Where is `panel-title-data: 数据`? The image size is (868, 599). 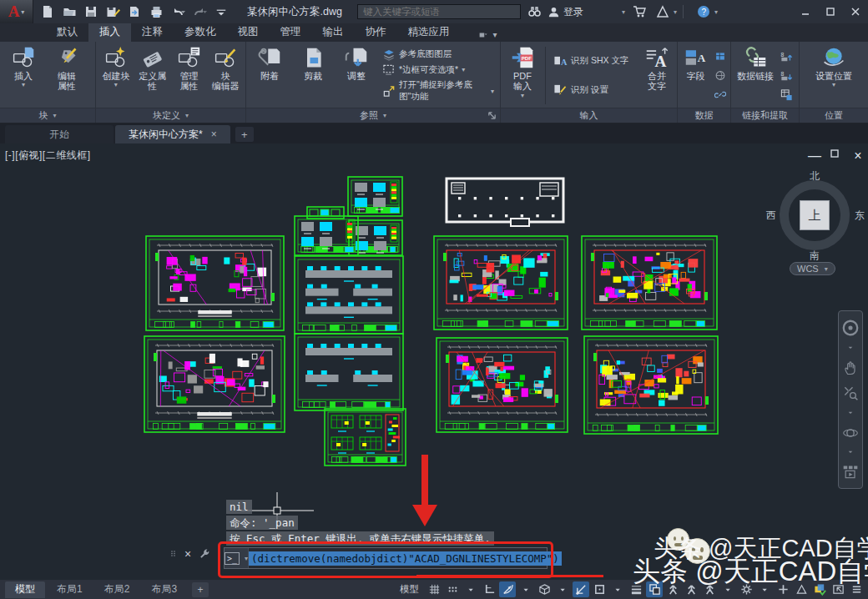
panel-title-data: 数据 is located at coordinates (704, 115).